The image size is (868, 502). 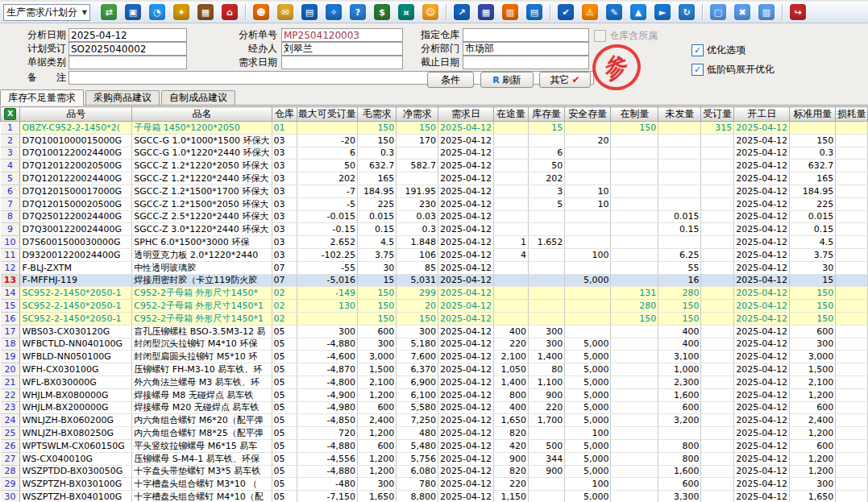 I want to click on cell-item-no: SC952-2-1450*2050-1, so click(x=76, y=318).